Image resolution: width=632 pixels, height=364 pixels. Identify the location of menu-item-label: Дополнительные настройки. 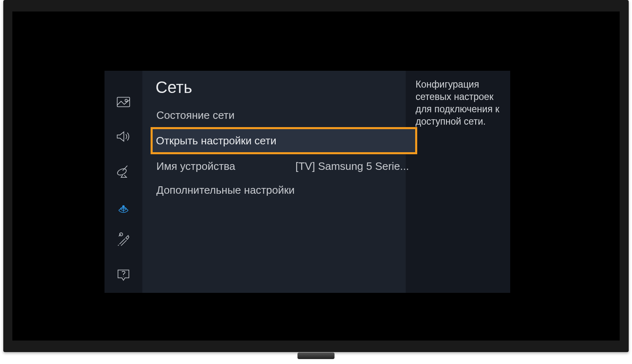
(223, 190).